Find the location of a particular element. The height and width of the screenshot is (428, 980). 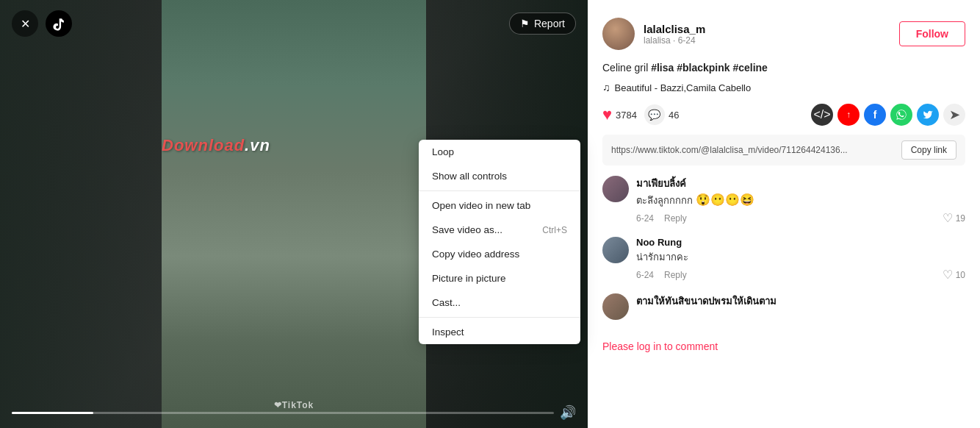

comment-meta: 6-24 Reply ♡ 19 is located at coordinates (801, 218).